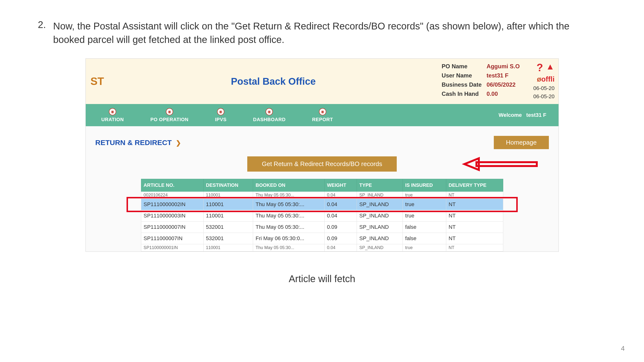  What do you see at coordinates (536, 115) in the screenshot?
I see `welcome-user: test31 F` at bounding box center [536, 115].